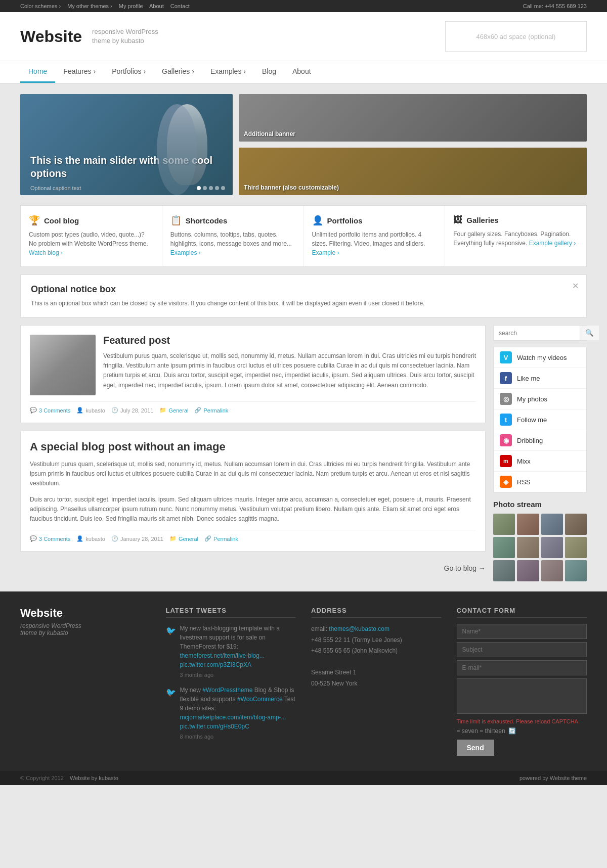  Describe the element at coordinates (198, 410) in the screenshot. I see `permalink-icon: 🔗` at that location.